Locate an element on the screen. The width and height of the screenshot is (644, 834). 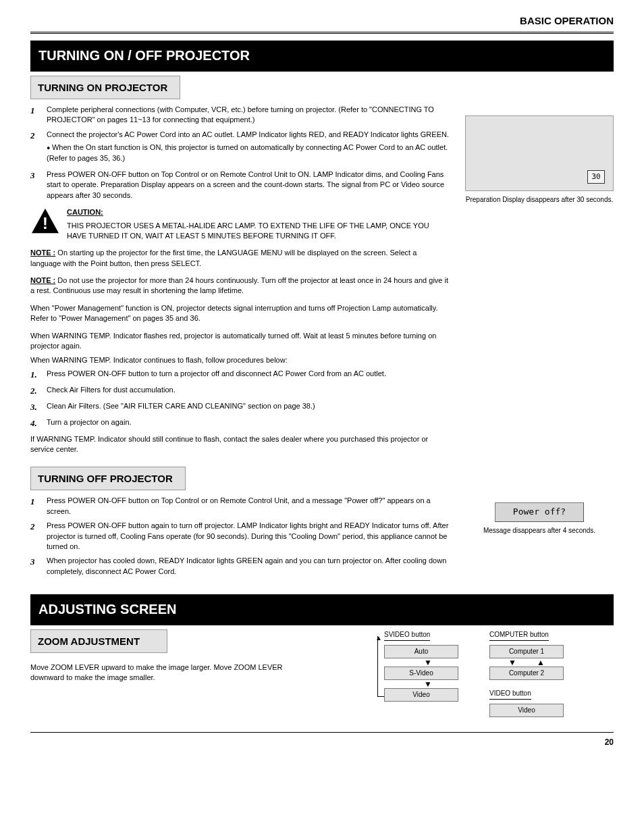
step-number: 3 is located at coordinates (35, 185).